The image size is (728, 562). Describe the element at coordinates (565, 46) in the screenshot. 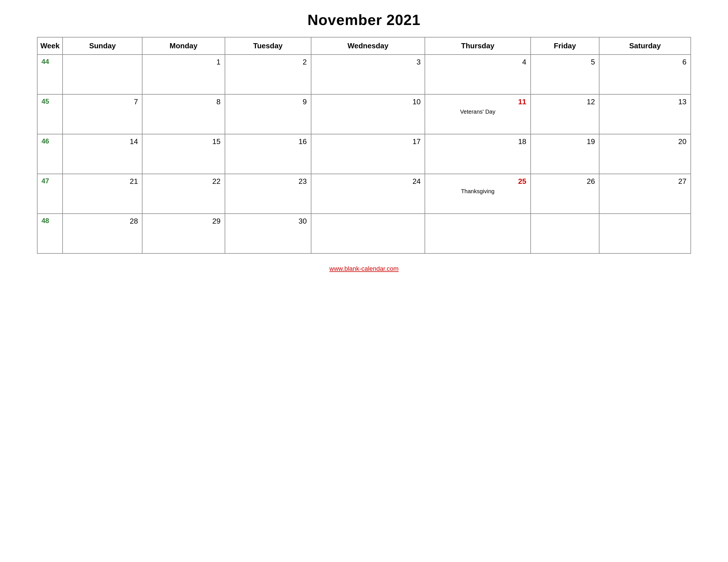

I see `column-header-friday: Friday` at that location.